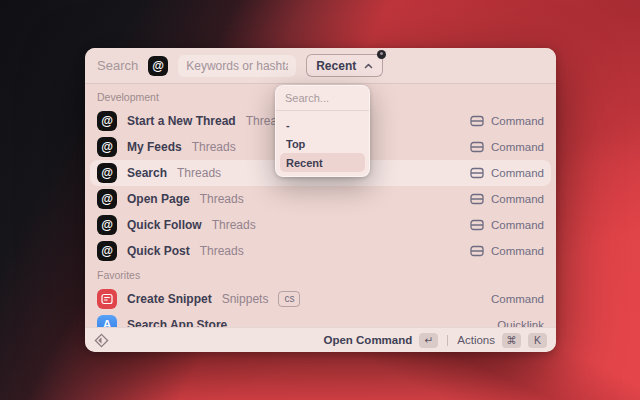 This screenshot has height=400, width=640. Describe the element at coordinates (320, 275) in the screenshot. I see `section-header-favorites: Favorites` at that location.